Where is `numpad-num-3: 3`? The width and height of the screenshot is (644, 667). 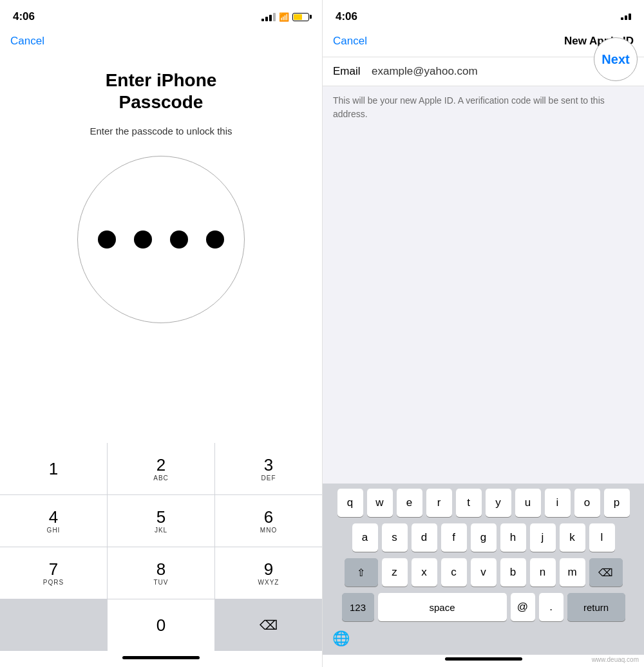
numpad-num-3: 3 is located at coordinates (269, 465).